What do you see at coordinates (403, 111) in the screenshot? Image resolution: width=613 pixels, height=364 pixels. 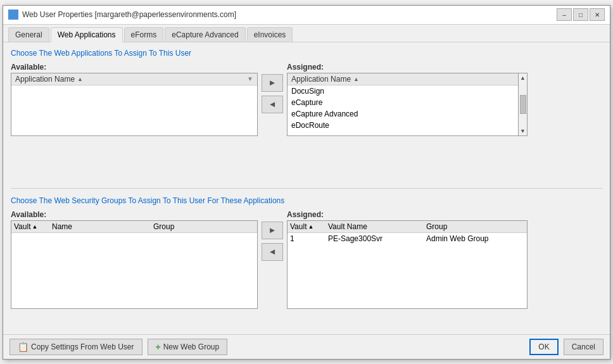 I see `assigned-apps-body: DocuSign eCapture eCapture Advanced eDoc…` at bounding box center [403, 111].